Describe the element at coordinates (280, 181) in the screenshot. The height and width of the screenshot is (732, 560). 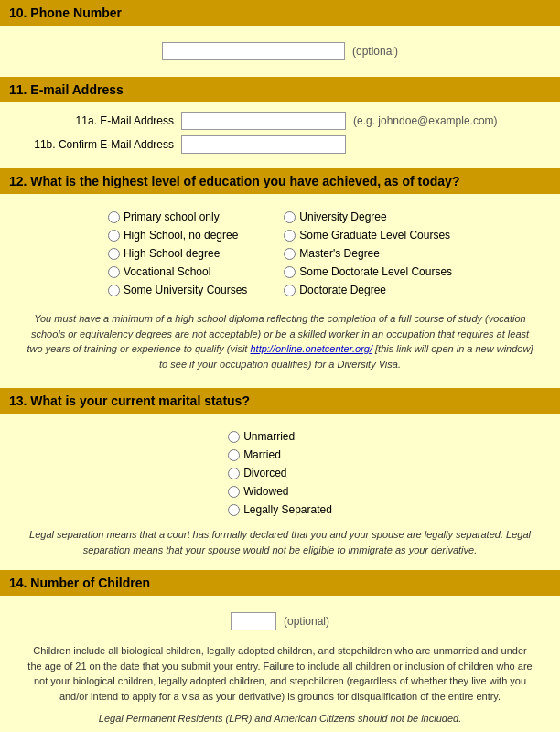
I see `section-education-header: 12. What is the highest level of educati…` at that location.